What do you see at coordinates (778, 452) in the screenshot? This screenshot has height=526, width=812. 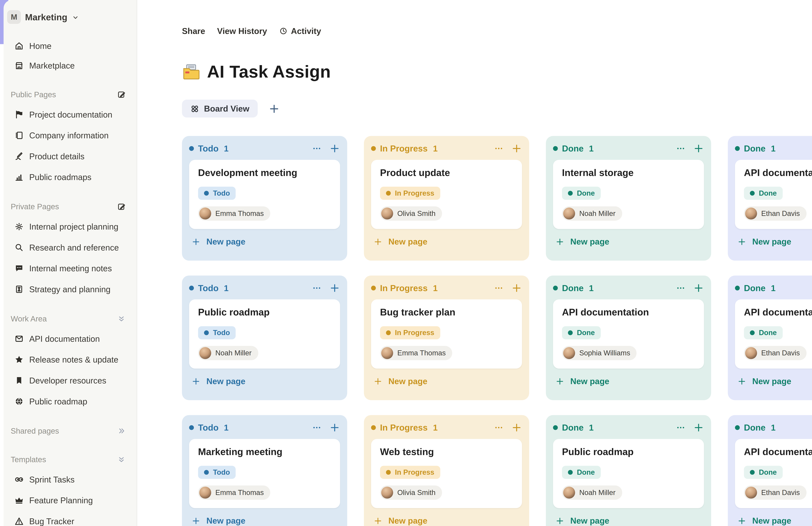 I see `task-title: API documentation` at bounding box center [778, 452].